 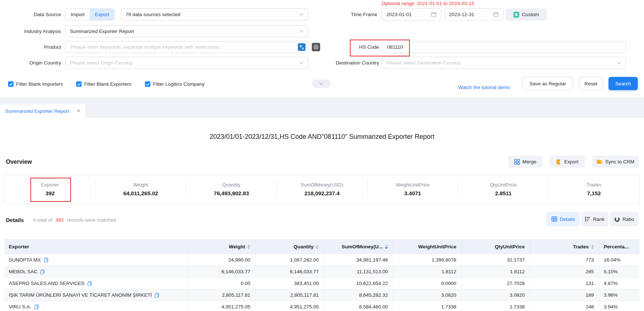 I want to click on exporter-cell: VIRU S.A., so click(x=97, y=306).